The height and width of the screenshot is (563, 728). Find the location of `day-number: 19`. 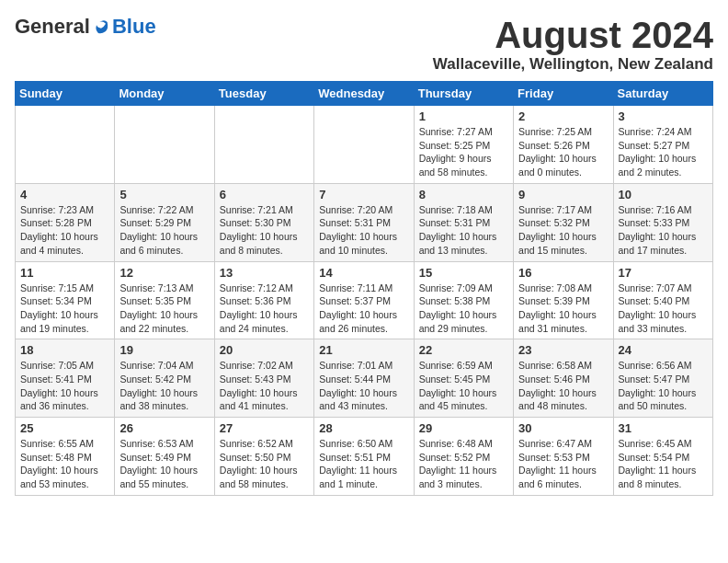

day-number: 19 is located at coordinates (164, 350).